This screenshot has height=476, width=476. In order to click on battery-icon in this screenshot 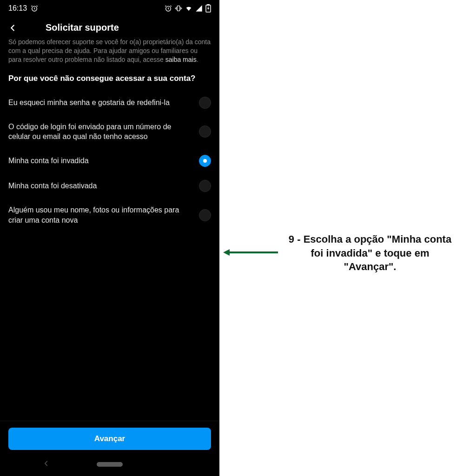, I will do `click(208, 8)`.